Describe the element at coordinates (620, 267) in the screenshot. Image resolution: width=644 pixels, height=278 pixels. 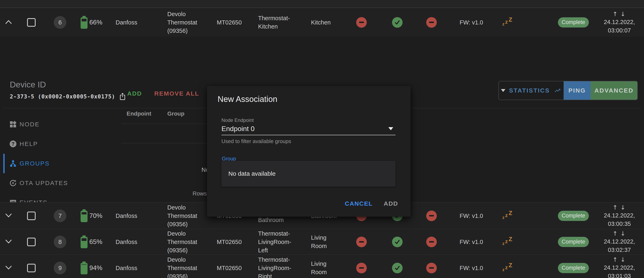
I see `last-active-cell: ↑↓ 24.12.2022, 03:01:03` at that location.